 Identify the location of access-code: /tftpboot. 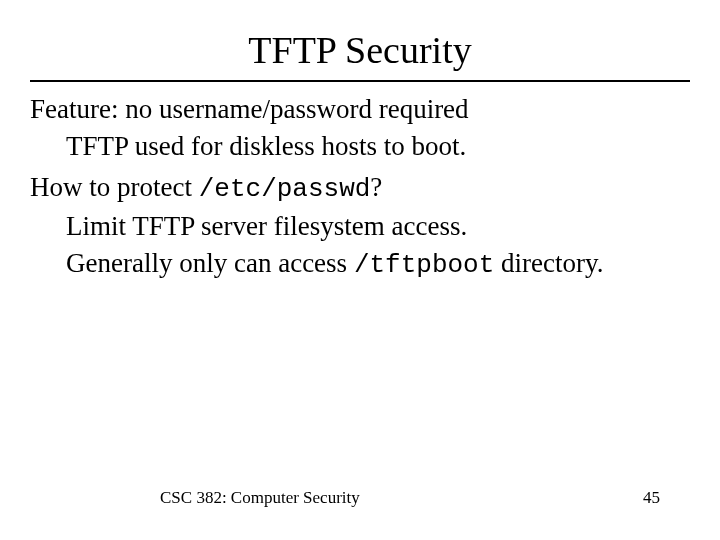
(424, 265).